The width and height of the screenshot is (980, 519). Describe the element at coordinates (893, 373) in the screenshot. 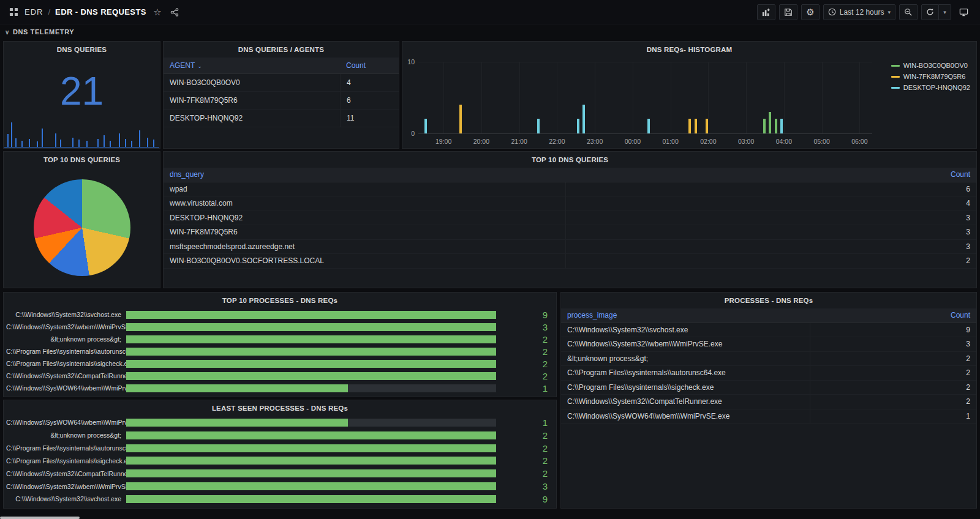

I see `count-cell: 2` at that location.